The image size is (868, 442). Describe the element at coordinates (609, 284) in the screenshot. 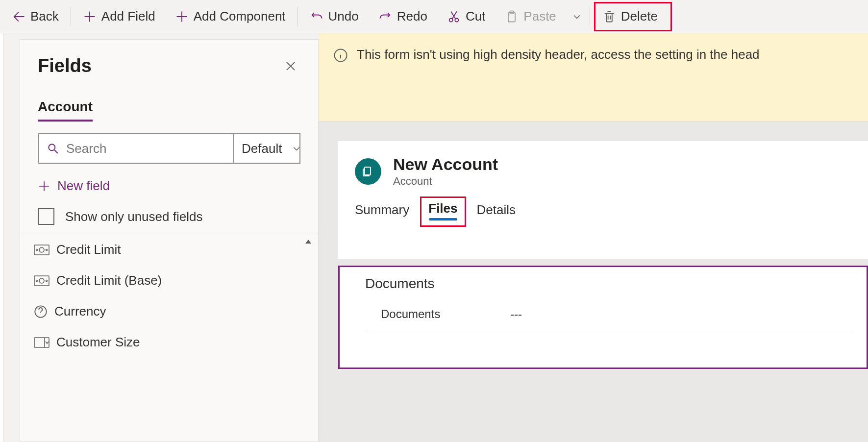

I see `section-title: Documents` at that location.